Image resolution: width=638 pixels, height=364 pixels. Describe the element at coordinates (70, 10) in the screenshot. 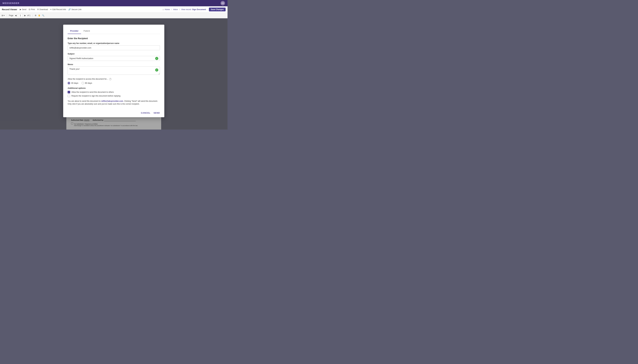

I see `link-icon: 🔗` at that location.